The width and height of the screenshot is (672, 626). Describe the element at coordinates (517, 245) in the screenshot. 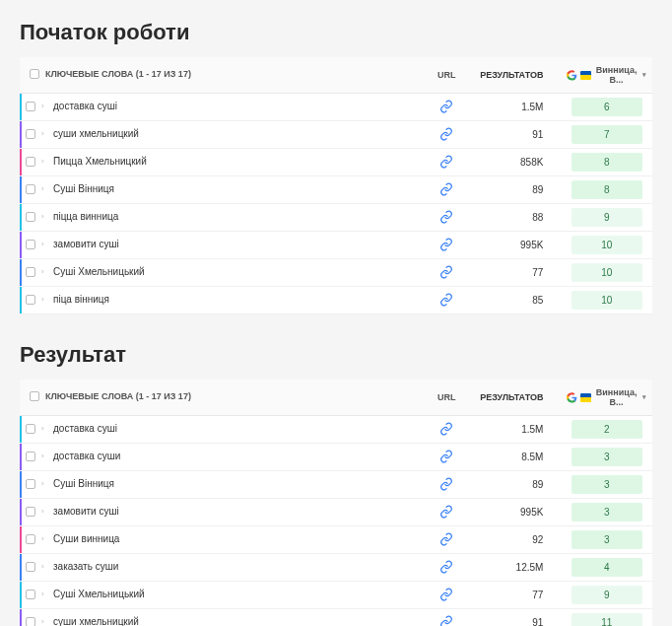

I see `results-cell: 995K` at that location.